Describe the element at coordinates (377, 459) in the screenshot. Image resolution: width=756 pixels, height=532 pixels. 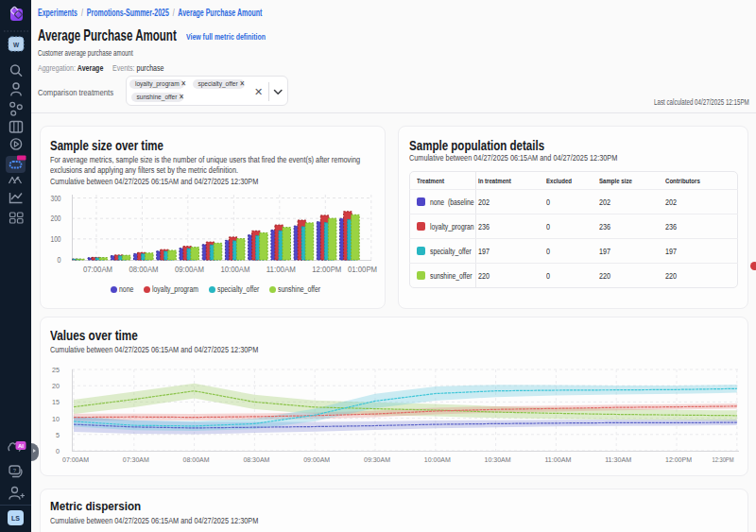
I see `svg-text: 09:30AM` at that location.